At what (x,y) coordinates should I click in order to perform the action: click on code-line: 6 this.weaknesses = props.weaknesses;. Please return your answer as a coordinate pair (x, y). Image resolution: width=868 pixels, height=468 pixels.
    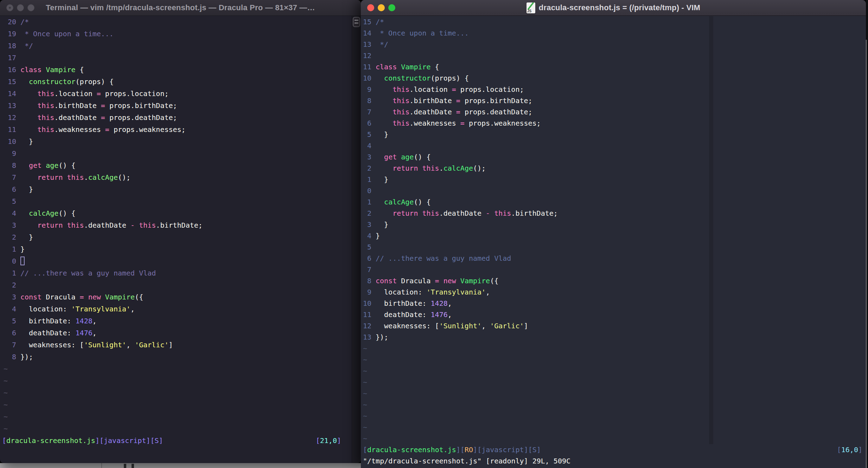
    Looking at the image, I should click on (613, 123).